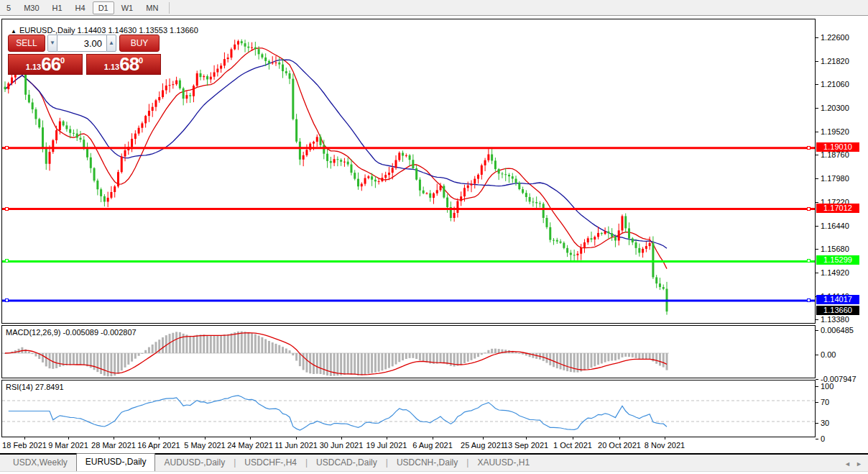 The image size is (868, 474). Describe the element at coordinates (817, 355) in the screenshot. I see `macd-axis-tick` at that location.